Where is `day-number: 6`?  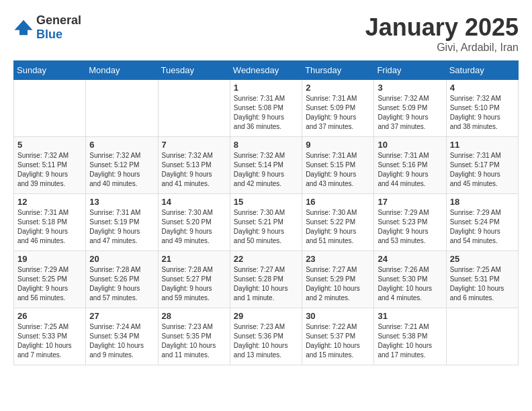
day-number: 6 is located at coordinates (122, 145).